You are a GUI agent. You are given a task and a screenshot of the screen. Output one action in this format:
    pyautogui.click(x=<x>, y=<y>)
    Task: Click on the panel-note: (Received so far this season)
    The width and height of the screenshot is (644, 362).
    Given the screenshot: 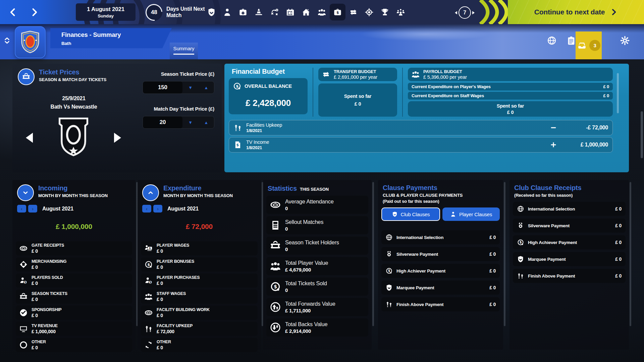 What is the action you would take?
    pyautogui.click(x=569, y=195)
    